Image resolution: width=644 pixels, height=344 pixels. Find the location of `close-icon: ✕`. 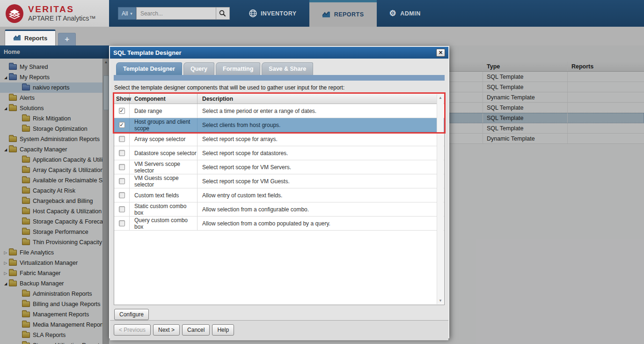

close-icon: ✕ is located at coordinates (441, 52).